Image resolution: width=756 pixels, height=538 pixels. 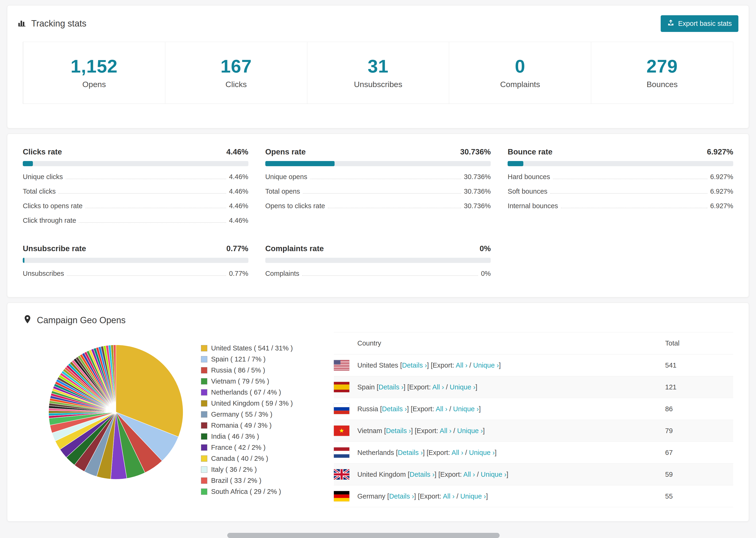 What do you see at coordinates (533, 365) in the screenshot?
I see `geo-table-row: United States [Details ›] [Export: All ›…` at bounding box center [533, 365].